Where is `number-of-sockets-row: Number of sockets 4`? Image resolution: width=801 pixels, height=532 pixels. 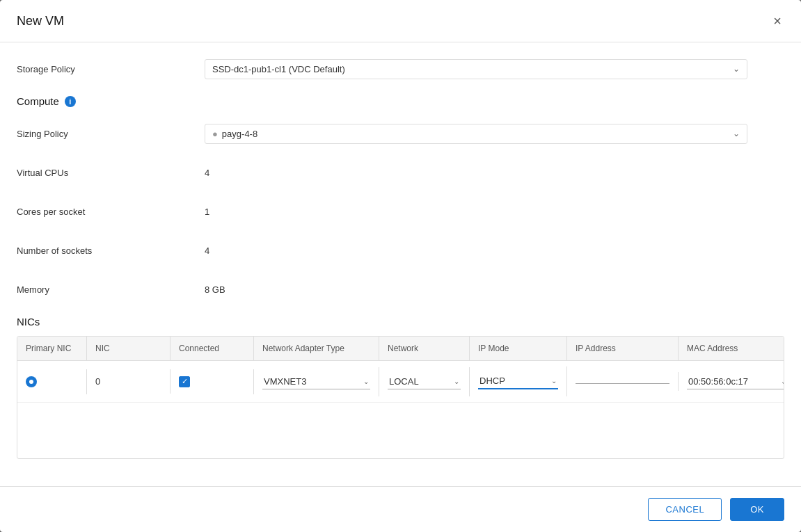
number-of-sockets-row: Number of sockets 4 is located at coordinates (401, 250).